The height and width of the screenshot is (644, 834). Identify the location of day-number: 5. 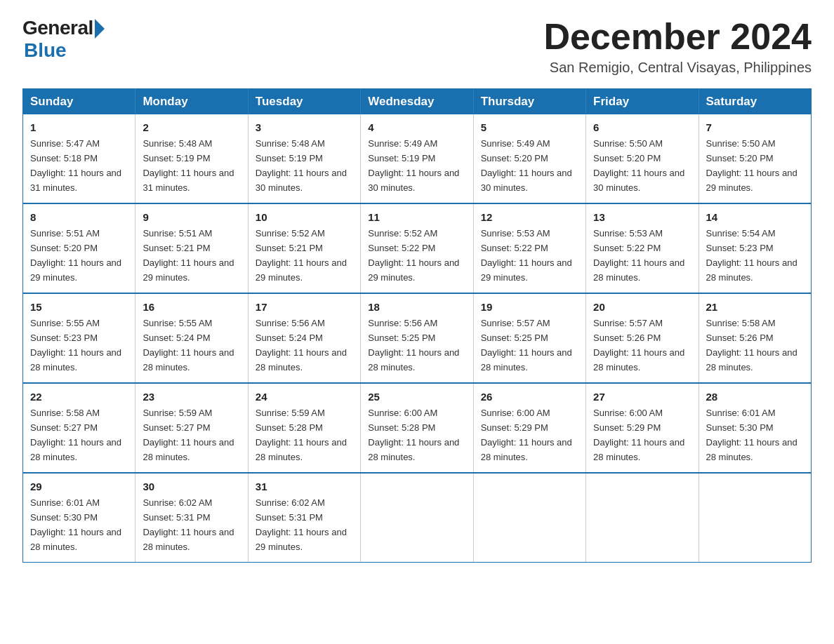
(529, 128).